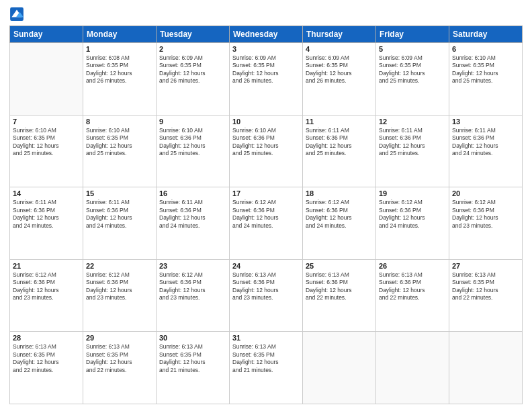 This screenshot has height=411, width=532. I want to click on calendar-cell: 1Sunrise: 6:08 AM Sunset: 6:35 PM Daylig…, so click(120, 79).